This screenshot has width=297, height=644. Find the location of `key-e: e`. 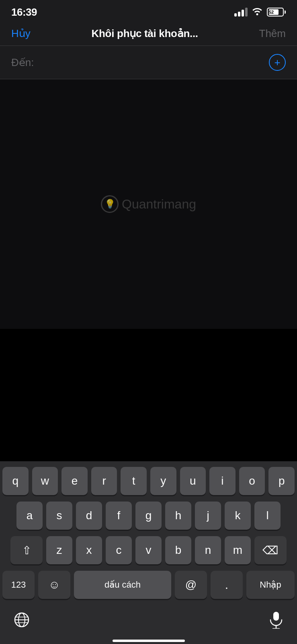

key-e: e is located at coordinates (75, 481).